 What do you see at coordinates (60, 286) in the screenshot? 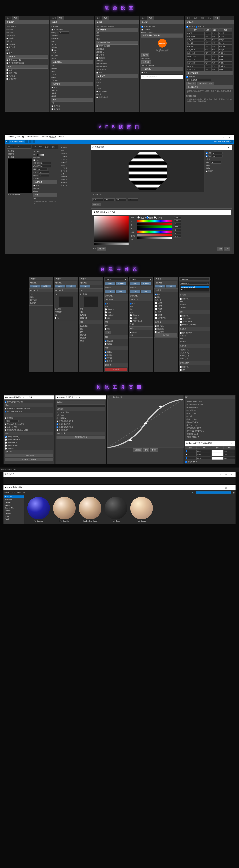
I see `btn: CR灯` at bounding box center [60, 286].